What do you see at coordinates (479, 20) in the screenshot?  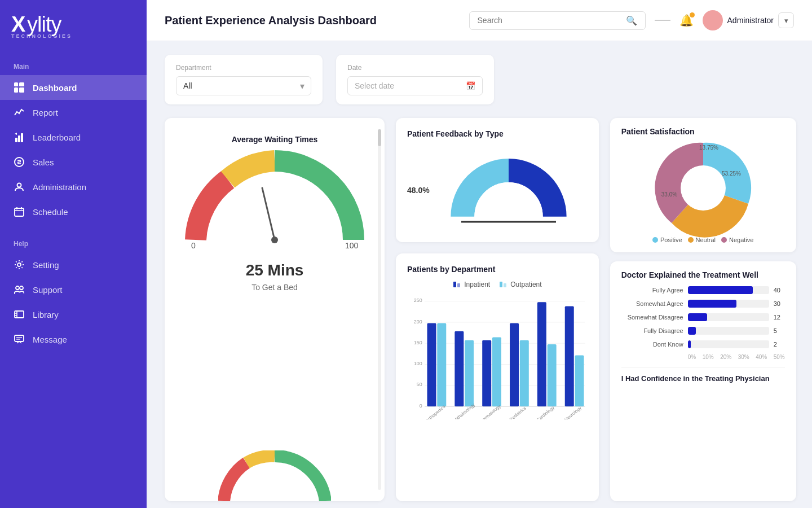 I see `header: Patient Experience Analysis Dashboard 🔍 …` at bounding box center [479, 20].